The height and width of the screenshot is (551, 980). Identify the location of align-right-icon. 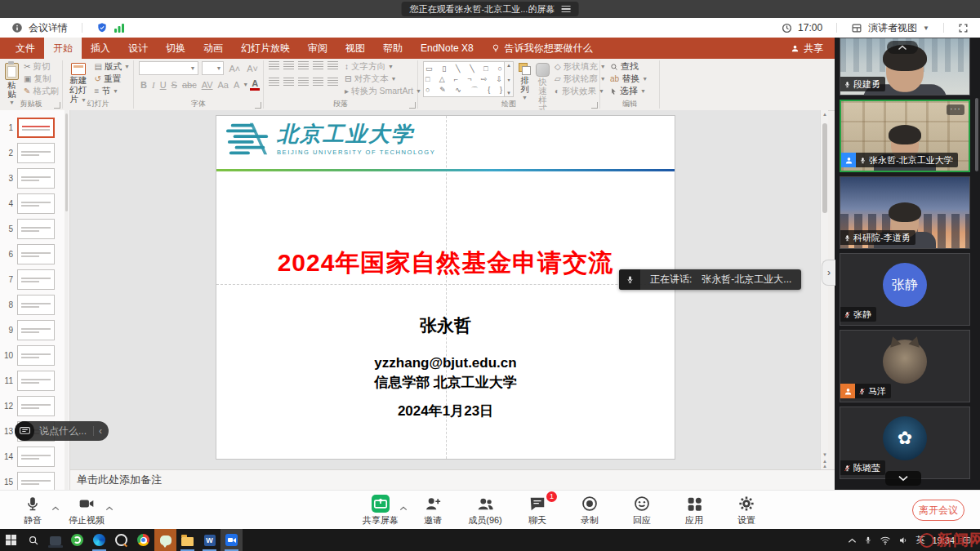
(304, 82).